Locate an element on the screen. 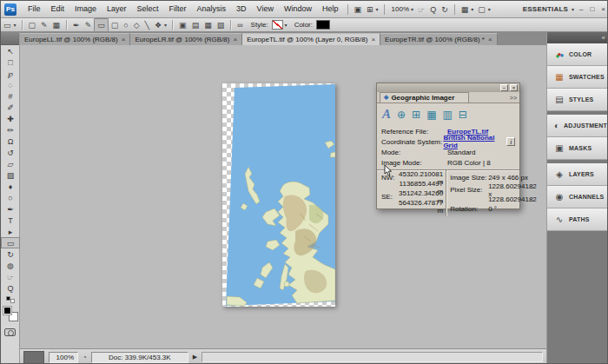  shape-layers-icon: ▢ is located at coordinates (33, 25).